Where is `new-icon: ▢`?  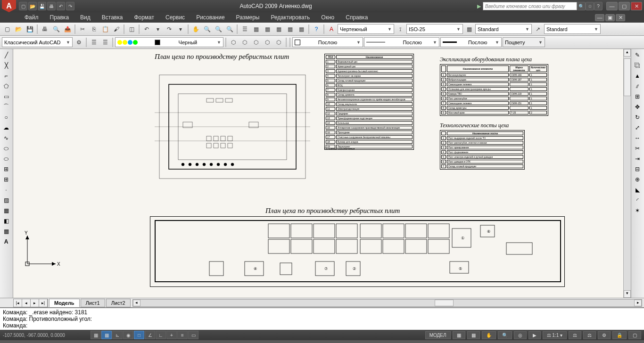
new-icon: ▢ is located at coordinates (7, 29).